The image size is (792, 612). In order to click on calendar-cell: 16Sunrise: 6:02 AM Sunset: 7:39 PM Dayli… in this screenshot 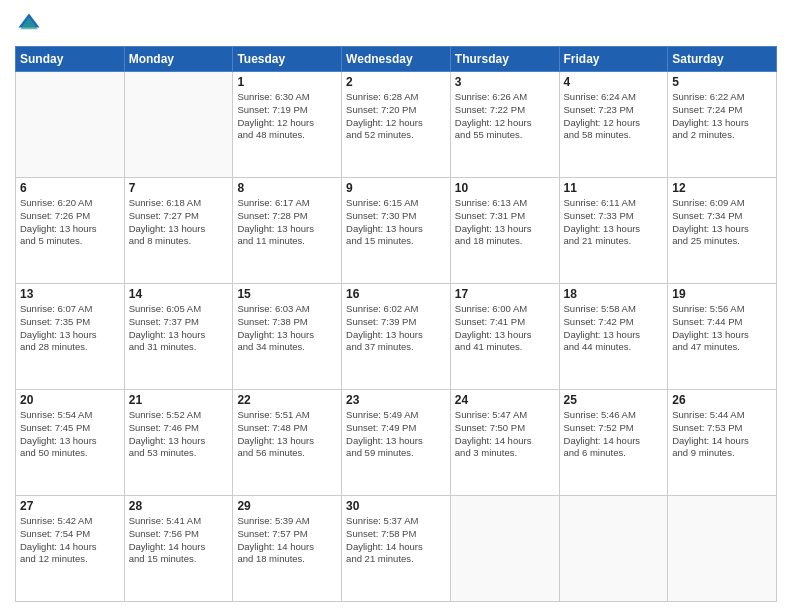, I will do `click(396, 337)`.